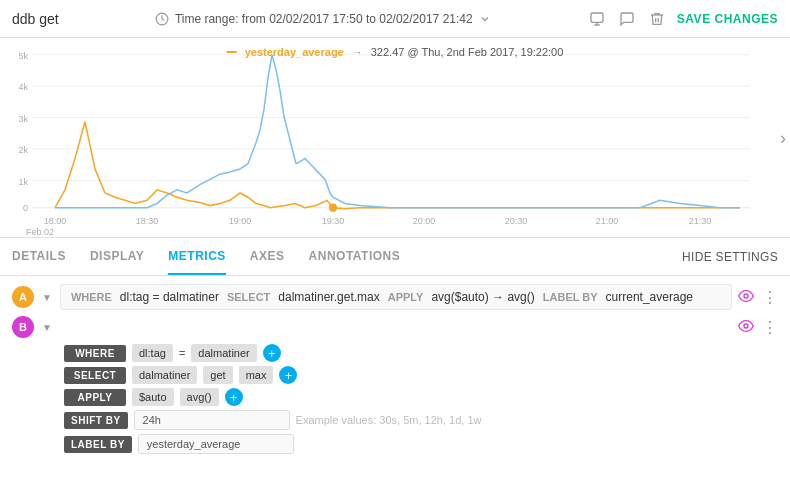 The image size is (790, 503). Describe the element at coordinates (23, 297) in the screenshot. I see `metric-badge-a: A` at that location.